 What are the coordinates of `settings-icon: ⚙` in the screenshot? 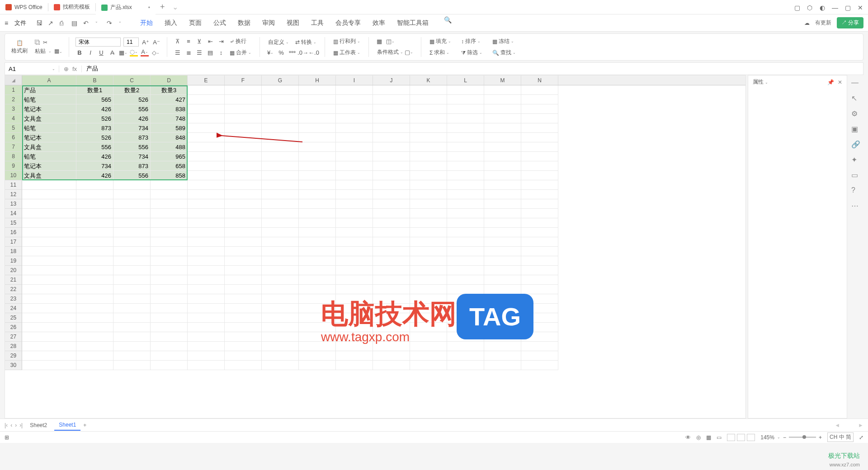 It's located at (855, 113).